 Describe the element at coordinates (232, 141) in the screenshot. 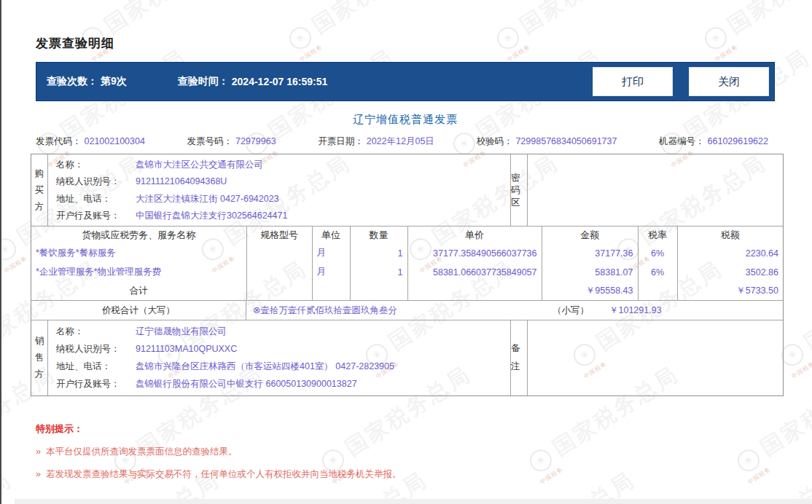

I see `invoice-number: 发票号码：72979963` at that location.